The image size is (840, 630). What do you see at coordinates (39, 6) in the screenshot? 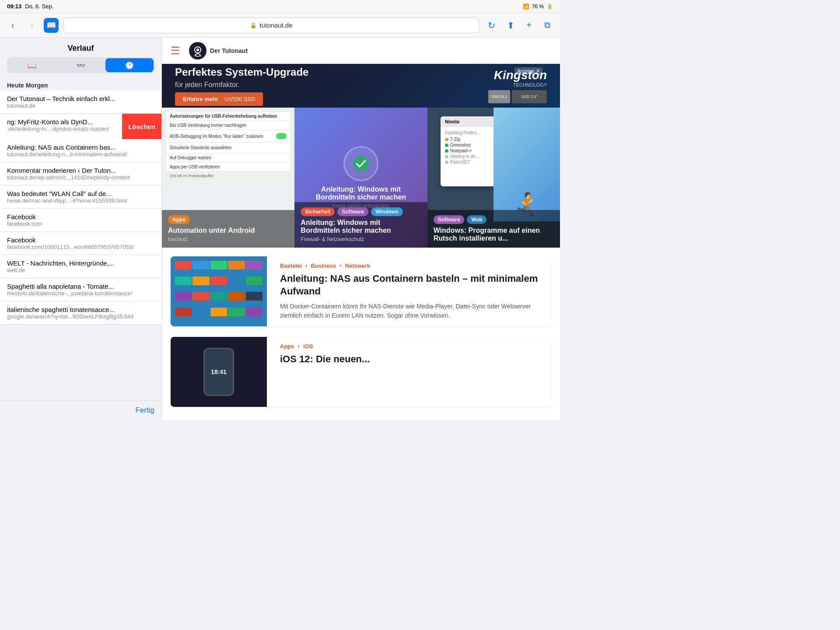
I see `date: Do. 6. Sep.` at bounding box center [39, 6].